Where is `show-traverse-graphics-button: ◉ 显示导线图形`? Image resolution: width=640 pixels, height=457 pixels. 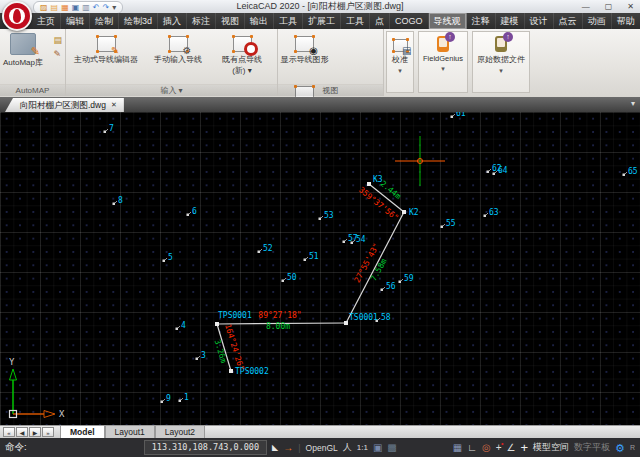 show-traverse-graphics-button: ◉ 显示导线图形 is located at coordinates (304, 54).